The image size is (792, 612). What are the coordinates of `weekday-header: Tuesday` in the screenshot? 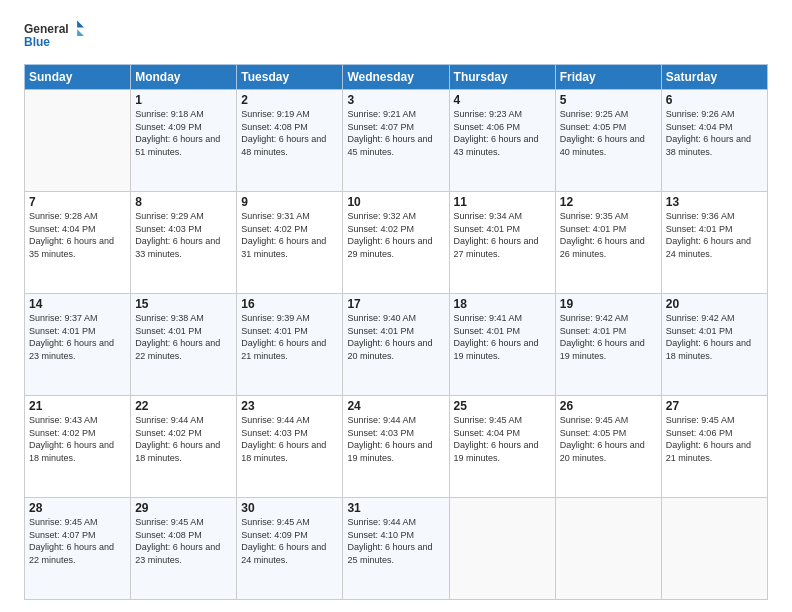 It's located at (290, 78).